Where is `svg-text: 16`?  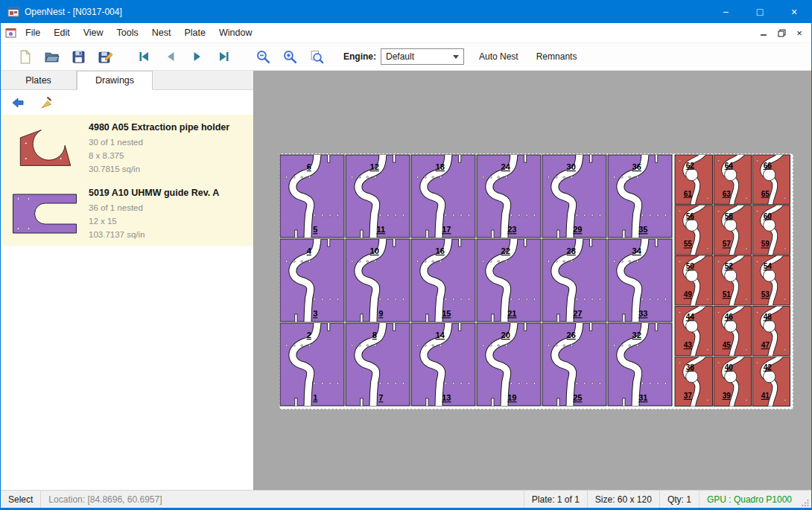 svg-text: 16 is located at coordinates (440, 251).